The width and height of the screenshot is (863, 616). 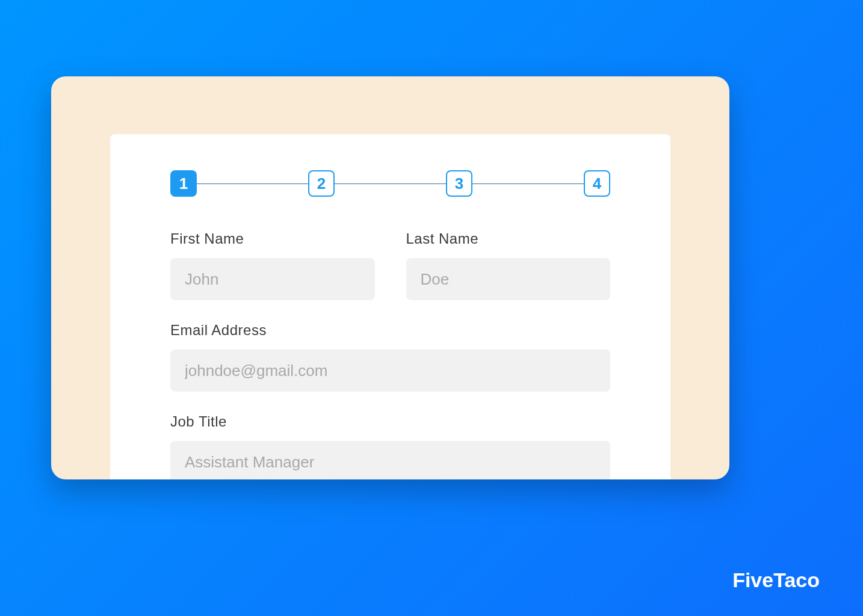 I want to click on last-name-label: Last Name, so click(x=509, y=239).